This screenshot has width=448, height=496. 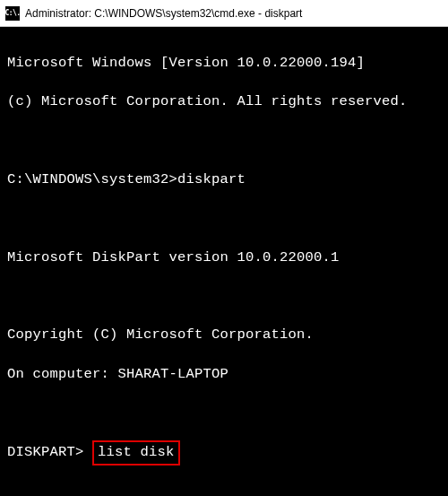 I want to click on text-line: On computer: SHARAT-LAPTOP, so click(x=228, y=375).